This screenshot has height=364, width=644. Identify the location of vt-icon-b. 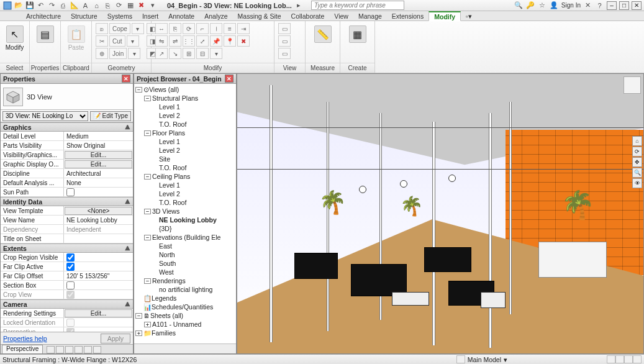
(60, 350).